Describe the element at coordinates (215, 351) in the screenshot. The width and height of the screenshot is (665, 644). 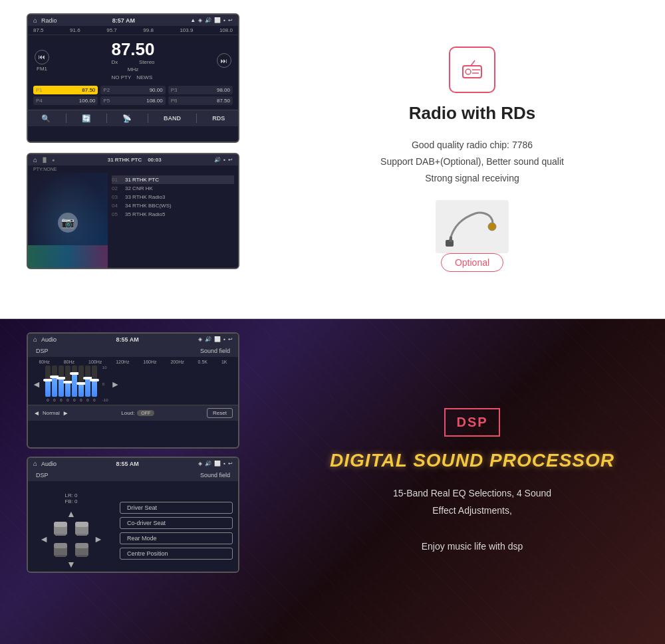
I see `sound-field-label-1: Sound field` at that location.